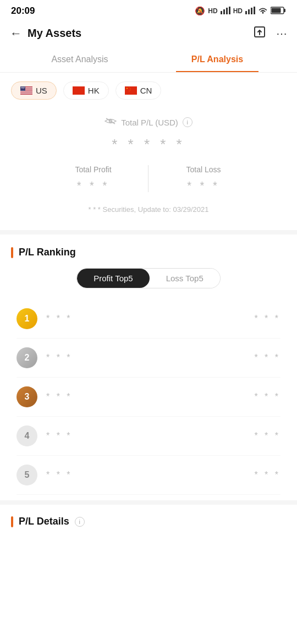  I want to click on ranking-item-1: 1 * * * * * *, so click(148, 319).